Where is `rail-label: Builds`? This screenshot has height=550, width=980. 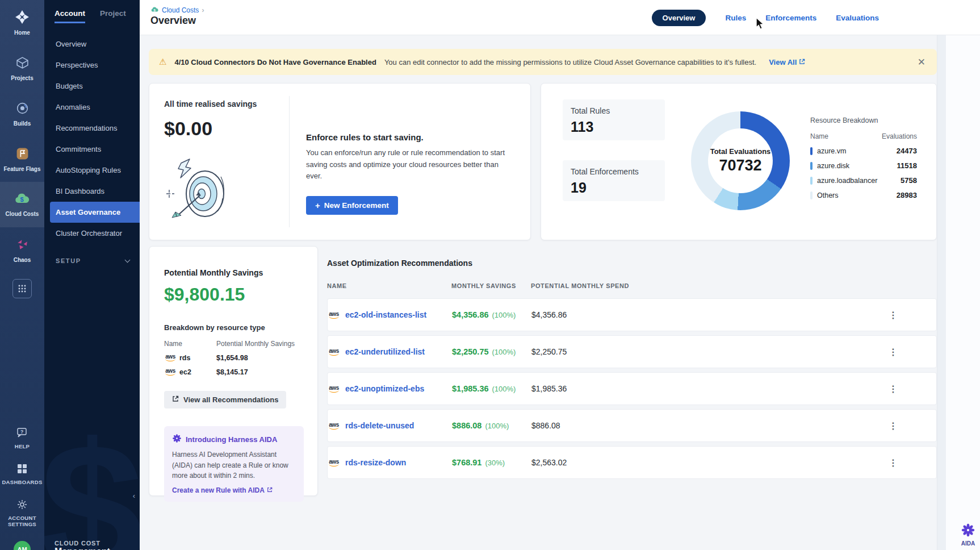 rail-label: Builds is located at coordinates (23, 124).